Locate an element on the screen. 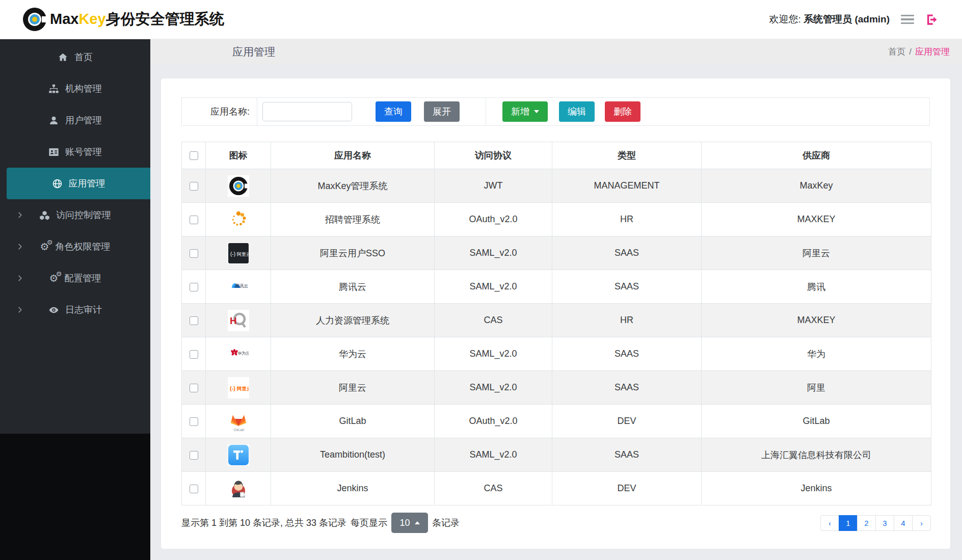 The width and height of the screenshot is (962, 560). app-name-cell: 招聘管理系统 is located at coordinates (353, 220).